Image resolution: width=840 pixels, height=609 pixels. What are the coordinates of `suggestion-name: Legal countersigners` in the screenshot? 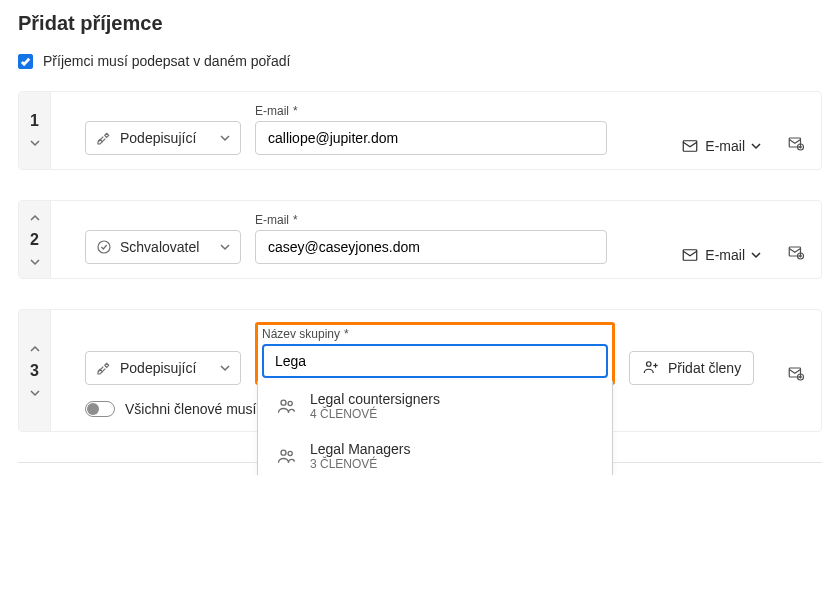 It's located at (375, 399).